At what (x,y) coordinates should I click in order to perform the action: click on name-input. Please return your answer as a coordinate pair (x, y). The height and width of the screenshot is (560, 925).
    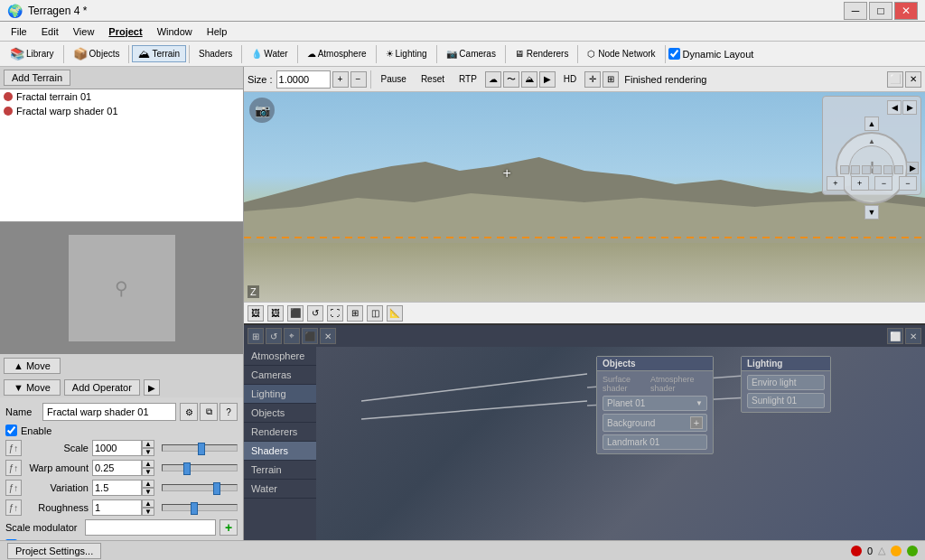
    Looking at the image, I should click on (109, 412).